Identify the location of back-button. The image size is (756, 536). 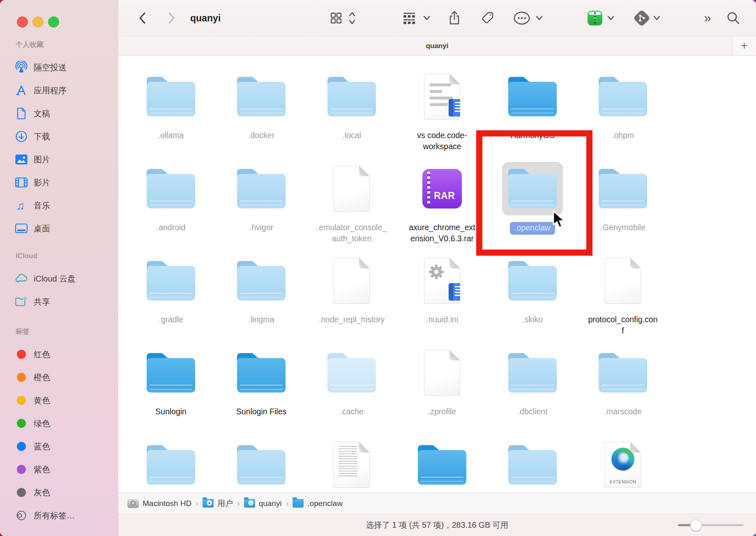
(142, 18).